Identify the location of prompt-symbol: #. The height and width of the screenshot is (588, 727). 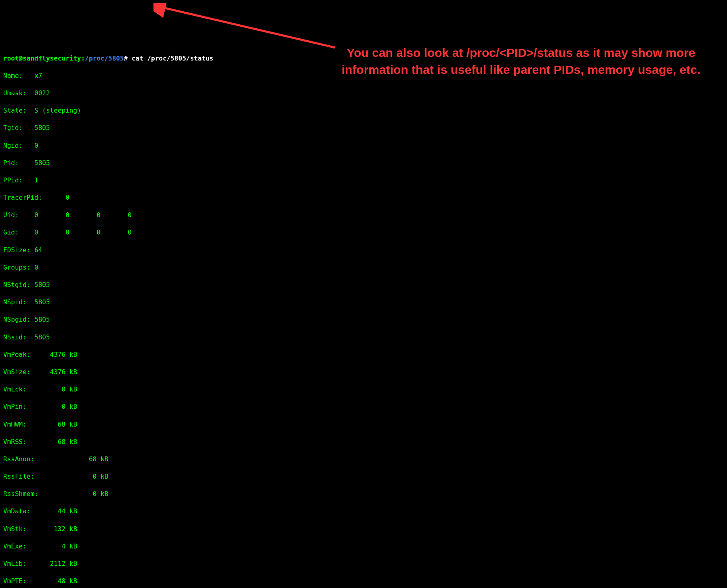
(126, 58).